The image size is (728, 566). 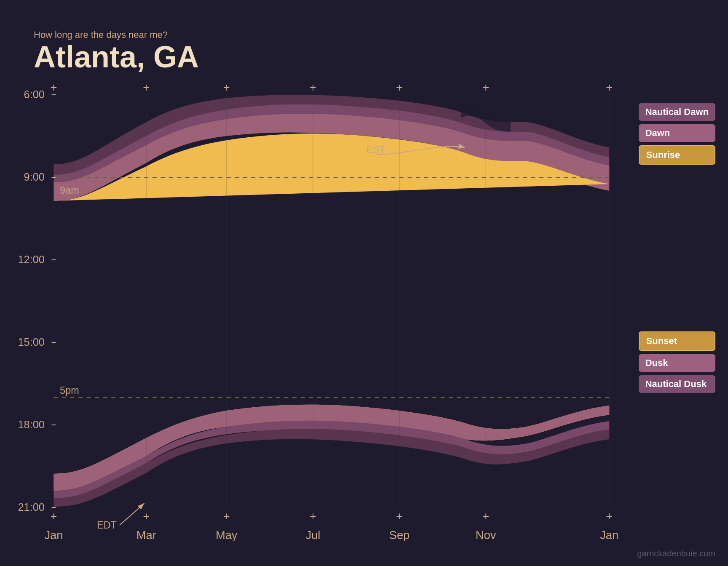 I want to click on credit: garrickadenbuie.com, so click(x=676, y=553).